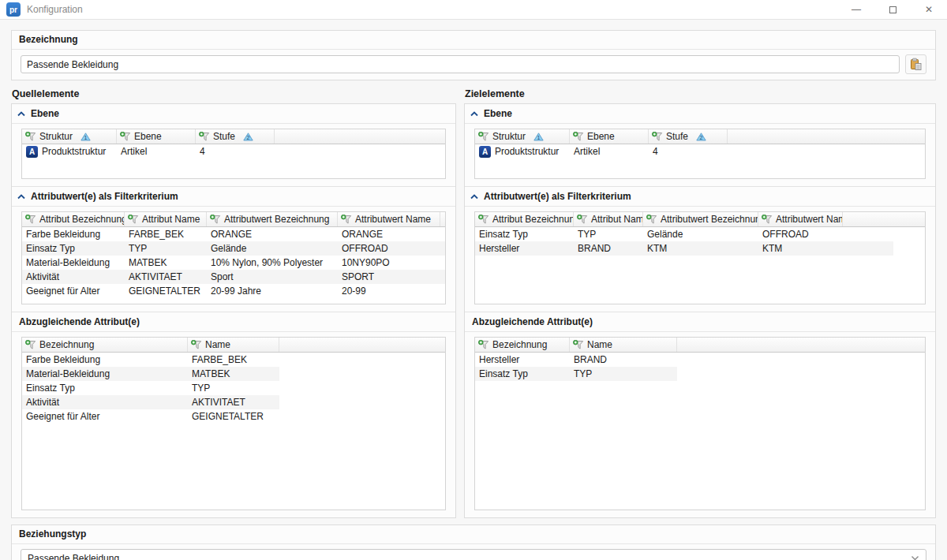 The height and width of the screenshot is (560, 947). I want to click on beziehungstyp-dropdown: Passende Bekleidung, so click(474, 554).